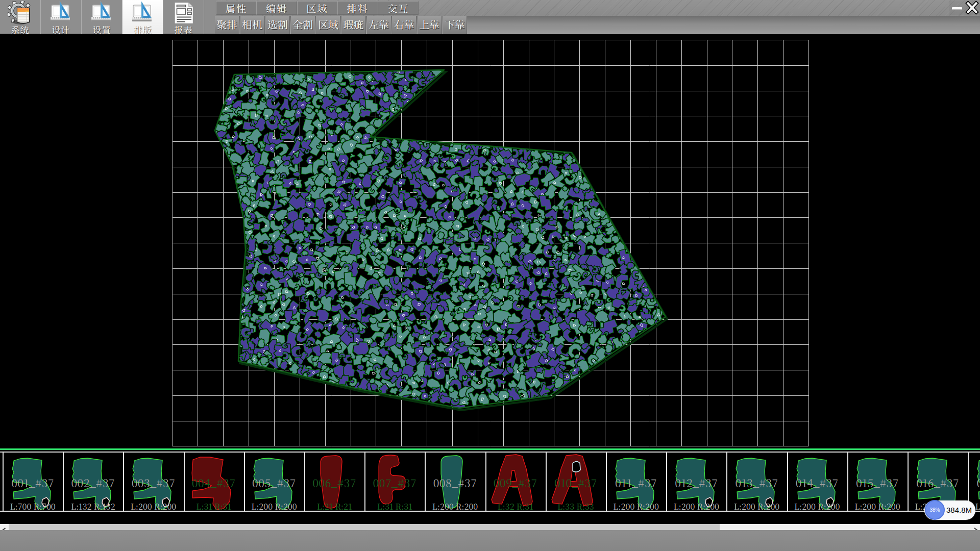 This screenshot has height=551, width=980. What do you see at coordinates (328, 25) in the screenshot?
I see `tool-button-区域: 区域` at bounding box center [328, 25].